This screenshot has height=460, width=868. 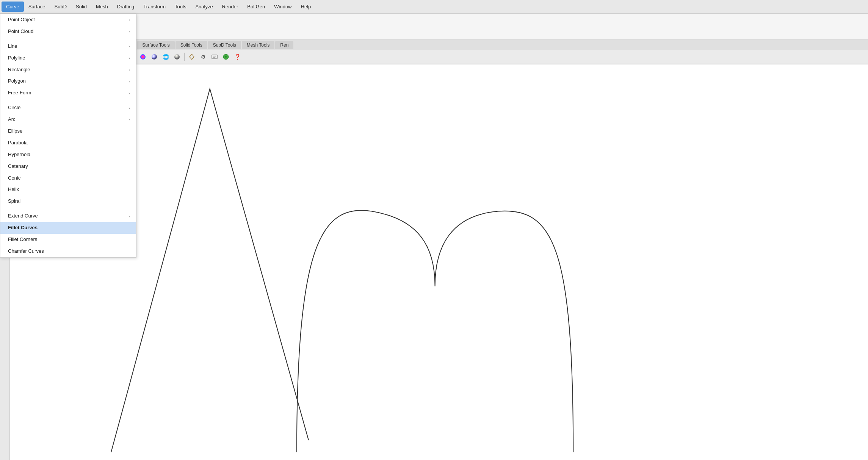 What do you see at coordinates (68, 46) in the screenshot?
I see `menu-item-line: Line ›` at bounding box center [68, 46].